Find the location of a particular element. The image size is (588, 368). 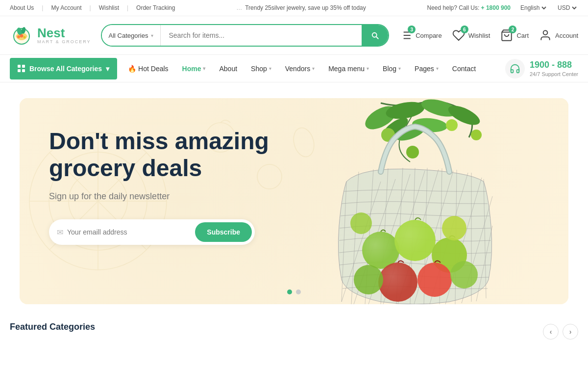

search-icon is located at coordinates (375, 35).